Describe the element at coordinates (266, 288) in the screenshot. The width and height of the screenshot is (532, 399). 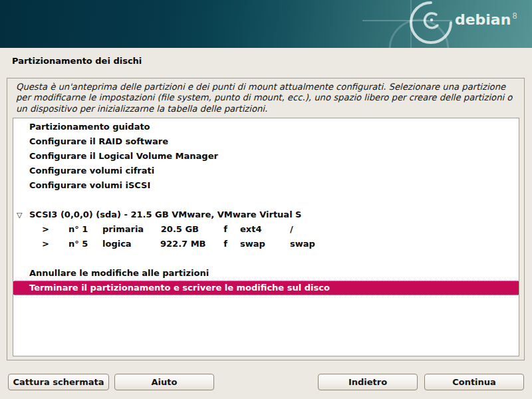
I see `list-item-finish-partitioning: Terminare il partizionamento e scrivere …` at that location.